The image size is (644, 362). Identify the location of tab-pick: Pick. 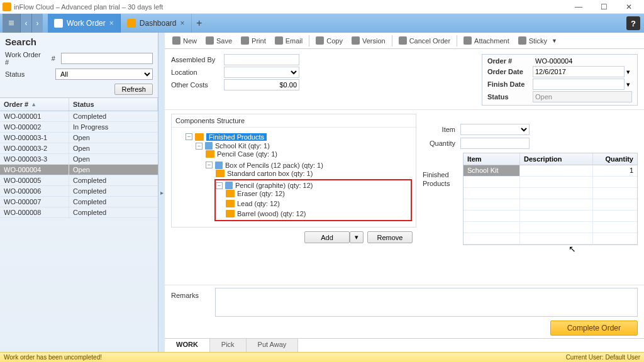
(228, 346).